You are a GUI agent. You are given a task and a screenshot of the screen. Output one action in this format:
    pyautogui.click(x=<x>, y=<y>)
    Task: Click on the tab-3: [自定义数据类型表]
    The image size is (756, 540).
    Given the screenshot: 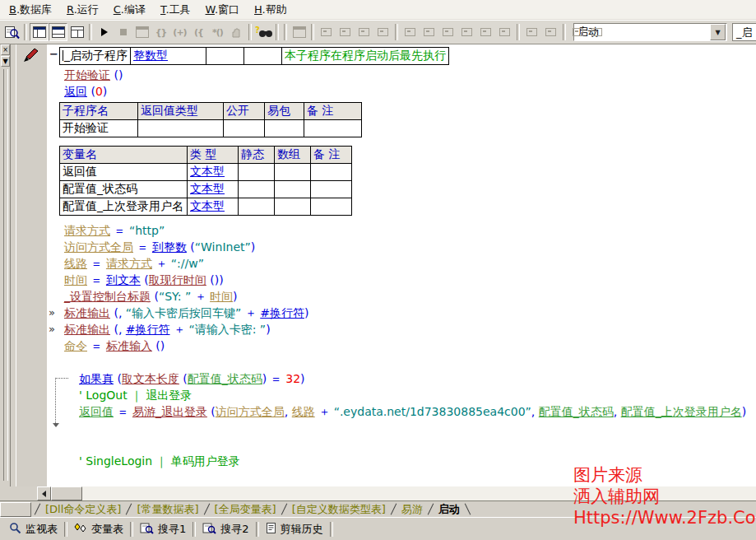 What is the action you would take?
    pyautogui.click(x=339, y=510)
    